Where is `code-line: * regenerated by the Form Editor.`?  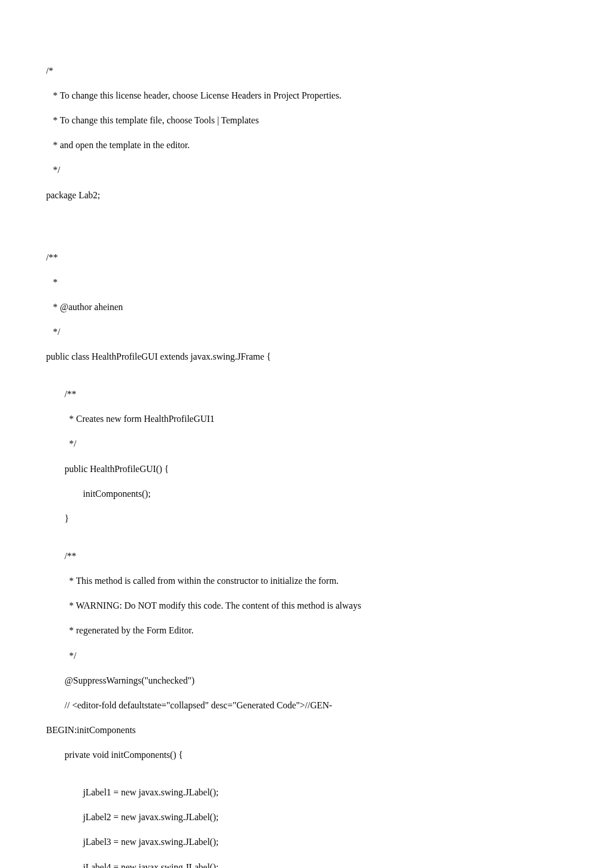
code-line: * regenerated by the Form Editor. is located at coordinates (306, 631).